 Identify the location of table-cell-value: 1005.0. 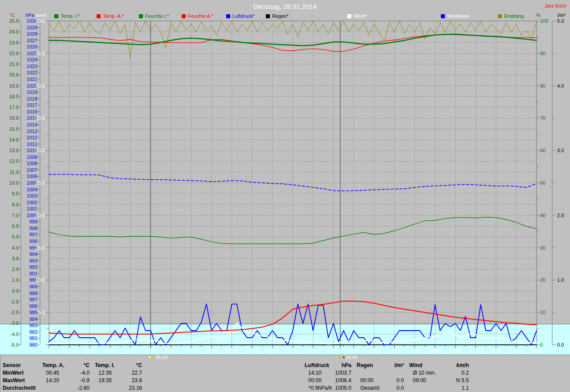
(328, 388).